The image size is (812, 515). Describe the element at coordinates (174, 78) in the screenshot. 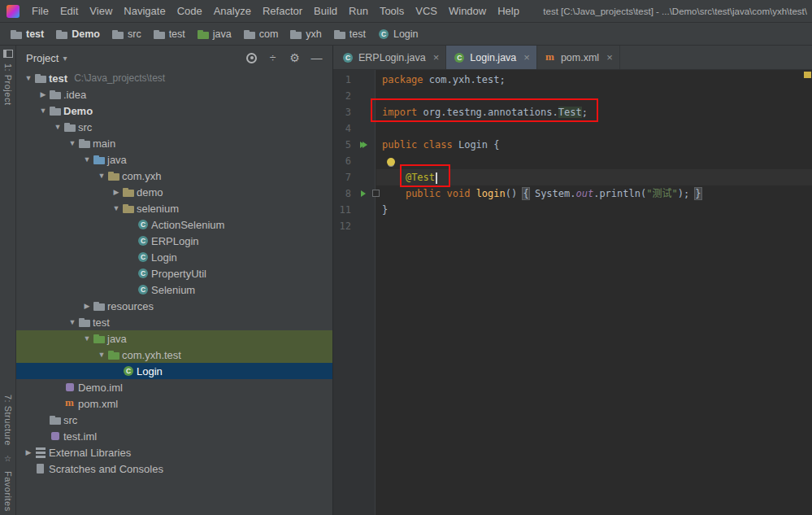

I see `tree-item-test: ▼testC:\Java_projects\test` at that location.